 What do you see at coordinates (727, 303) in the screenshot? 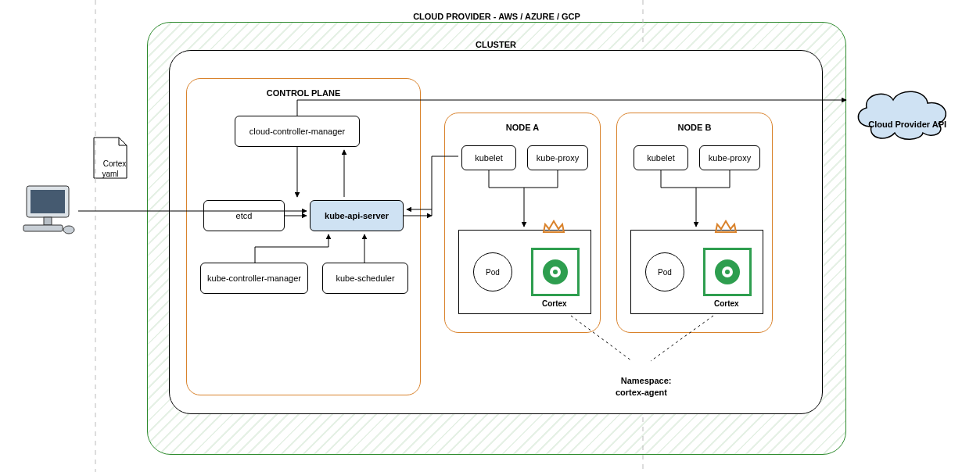
I see `node-b-cortex-caption: Cortex` at bounding box center [727, 303].